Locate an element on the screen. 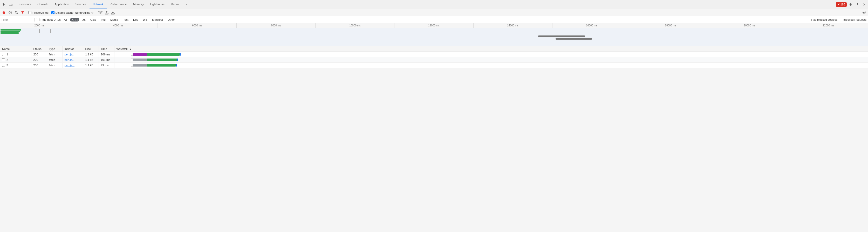  tab-redux: Redux is located at coordinates (175, 5).